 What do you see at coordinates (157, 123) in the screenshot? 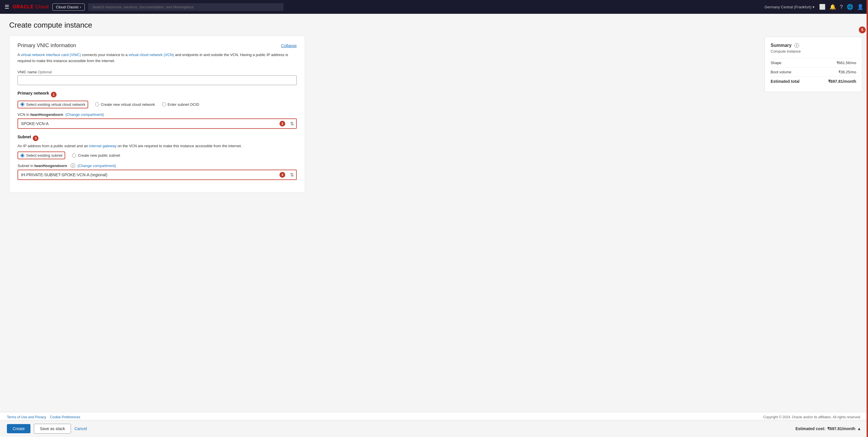
I see `vcn-select: SPOKE-VCN-A` at bounding box center [157, 123].